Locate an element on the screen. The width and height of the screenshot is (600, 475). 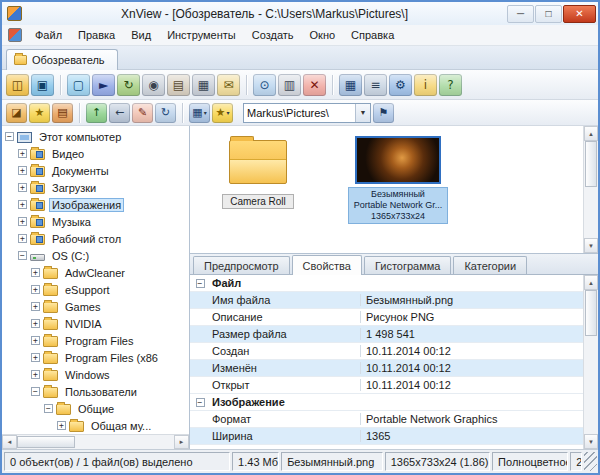
thumbnail-folder: Camera Roll is located at coordinates (258, 194).